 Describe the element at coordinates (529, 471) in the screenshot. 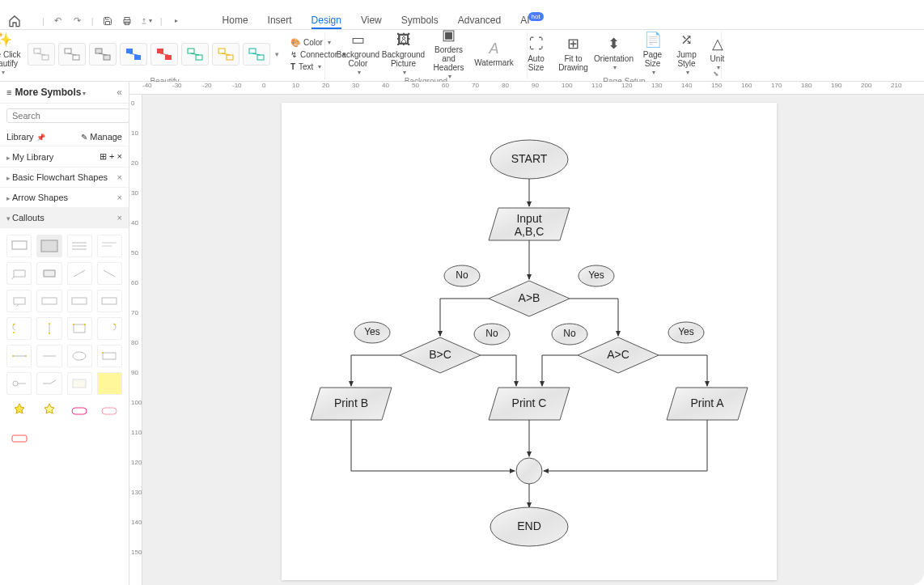

I see `merge-node` at that location.